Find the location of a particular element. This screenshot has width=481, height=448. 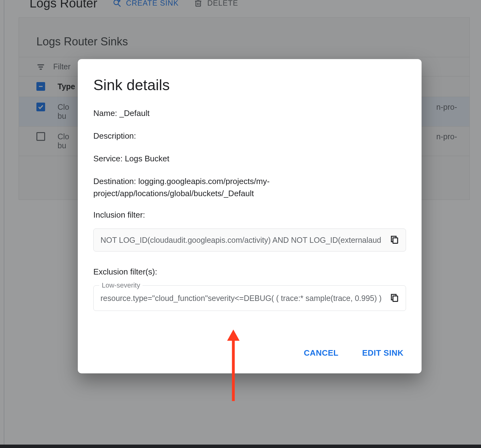

exclusion-filter-box: Low-severity resource.type="cloud_functi… is located at coordinates (250, 298).